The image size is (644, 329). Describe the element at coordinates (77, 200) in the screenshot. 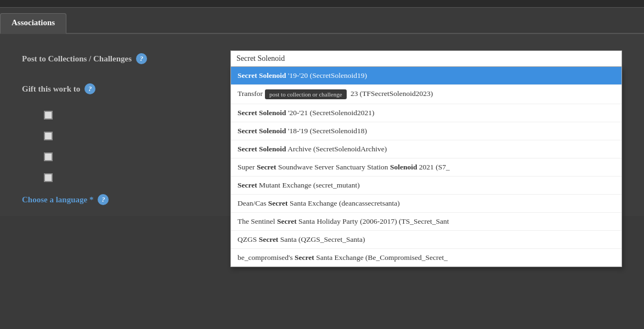

I see `choose-language-label: Choose a language * ?` at that location.